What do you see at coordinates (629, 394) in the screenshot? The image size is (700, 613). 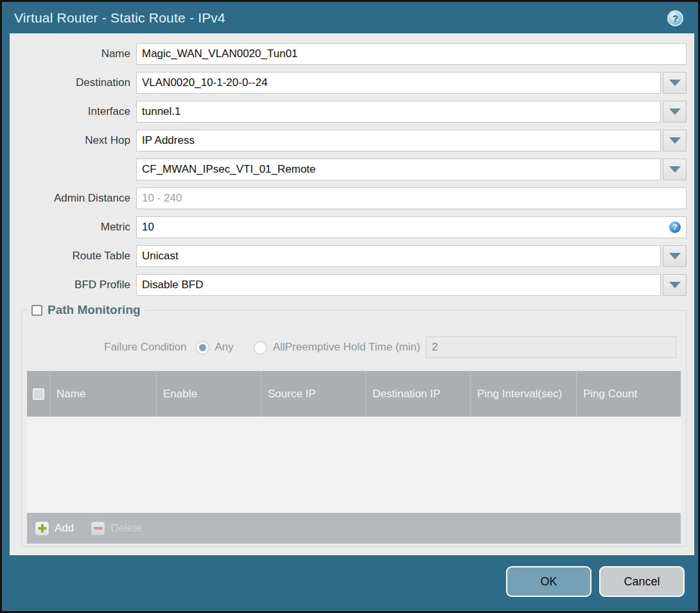 I see `column-header-ping-count: Ping Count` at bounding box center [629, 394].